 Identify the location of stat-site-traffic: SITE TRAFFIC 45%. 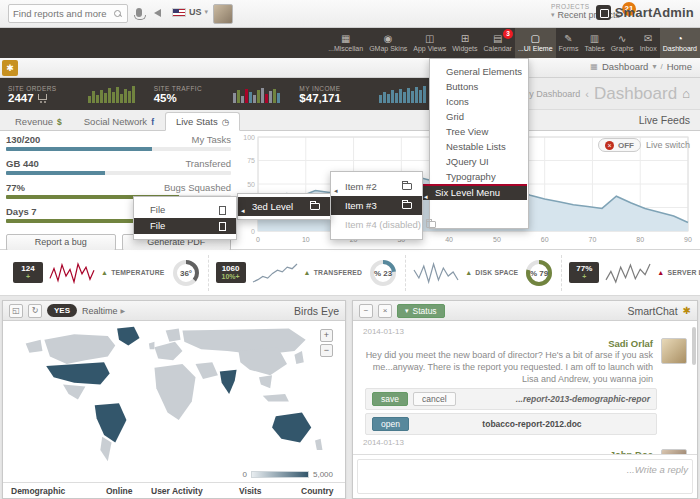
(219, 94).